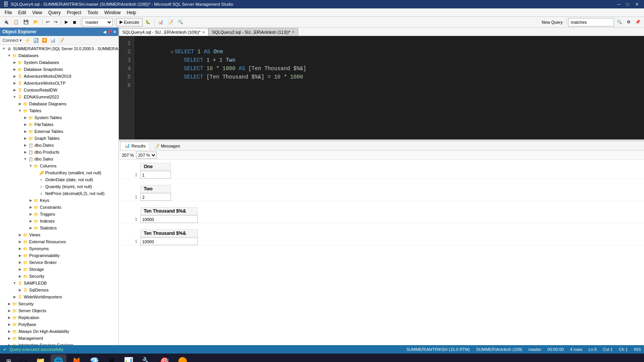 The height and width of the screenshot is (362, 644). I want to click on toolbar-btn-5: ▶, so click(66, 22).